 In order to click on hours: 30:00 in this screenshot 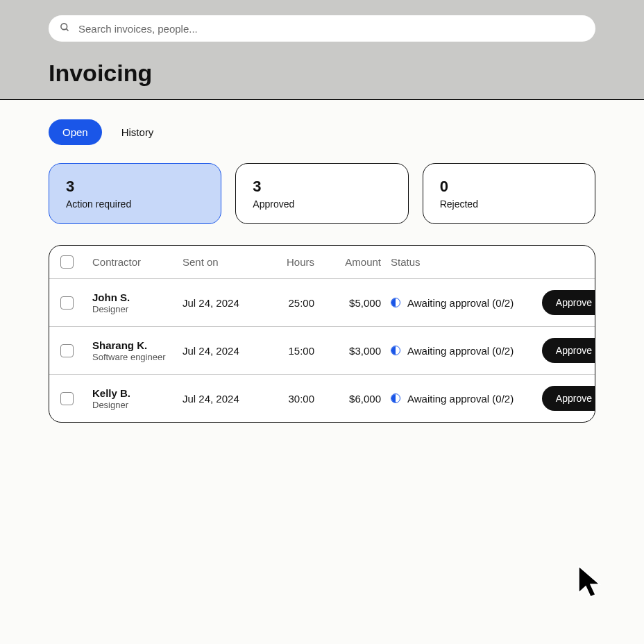, I will do `click(294, 398)`.